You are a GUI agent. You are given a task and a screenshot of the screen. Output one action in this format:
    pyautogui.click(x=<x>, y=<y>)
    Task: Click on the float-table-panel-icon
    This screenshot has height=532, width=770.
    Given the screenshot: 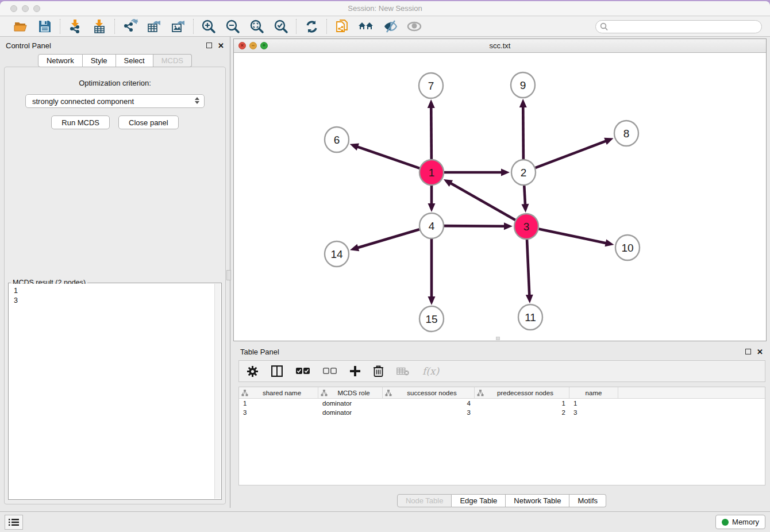 What is the action you would take?
    pyautogui.click(x=748, y=352)
    